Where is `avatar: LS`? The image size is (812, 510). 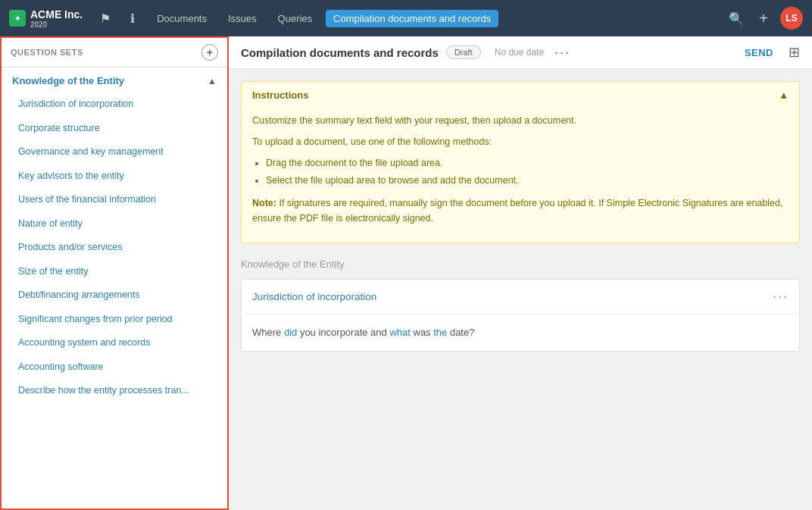
avatar: LS is located at coordinates (792, 18).